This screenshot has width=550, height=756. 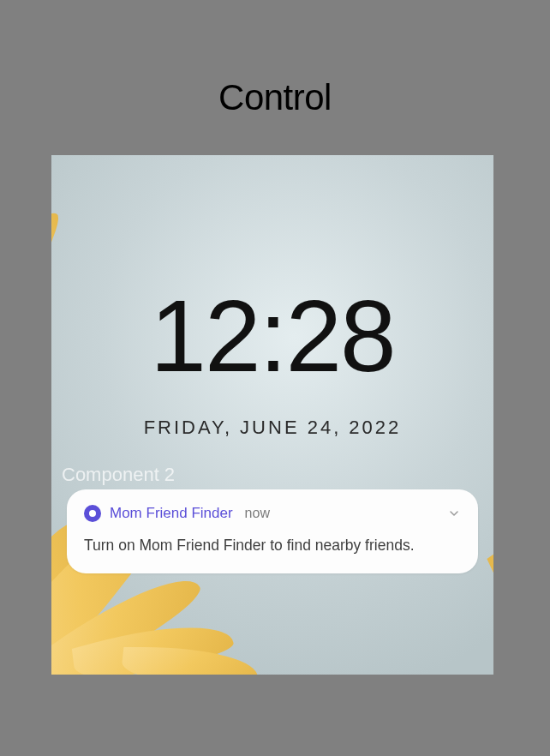 I want to click on notification-card: Mom Friend Finder now Turn on Mom Friend…, so click(x=272, y=531).